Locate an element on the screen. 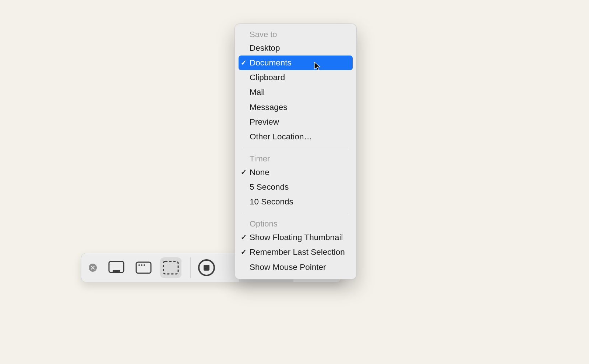 The width and height of the screenshot is (589, 364). menu-item-documents: ✓Documents is located at coordinates (296, 63).